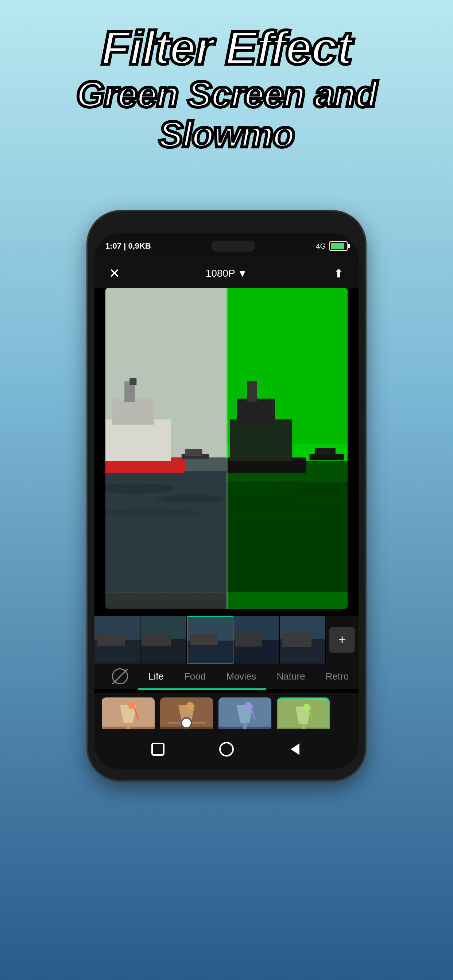 This screenshot has width=453, height=980. Describe the element at coordinates (337, 676) in the screenshot. I see `filter-tab-retro: Retro` at that location.